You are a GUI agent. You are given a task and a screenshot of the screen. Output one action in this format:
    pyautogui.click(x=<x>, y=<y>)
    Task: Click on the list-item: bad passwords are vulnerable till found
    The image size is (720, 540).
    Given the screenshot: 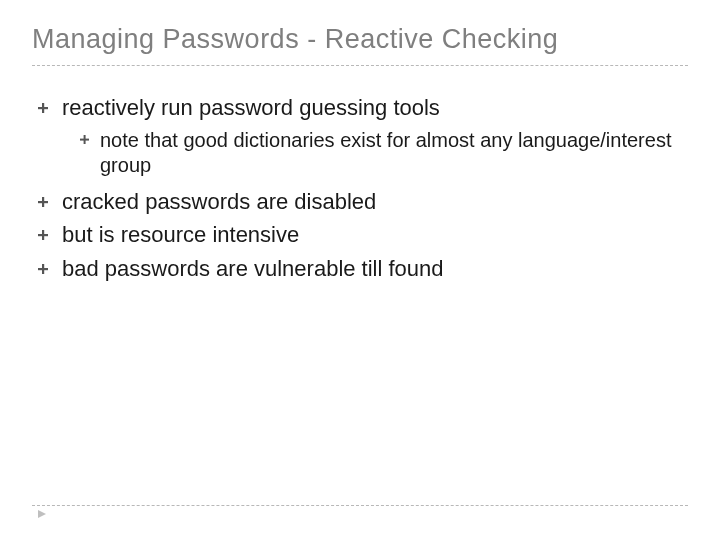 What is the action you would take?
    pyautogui.click(x=362, y=269)
    